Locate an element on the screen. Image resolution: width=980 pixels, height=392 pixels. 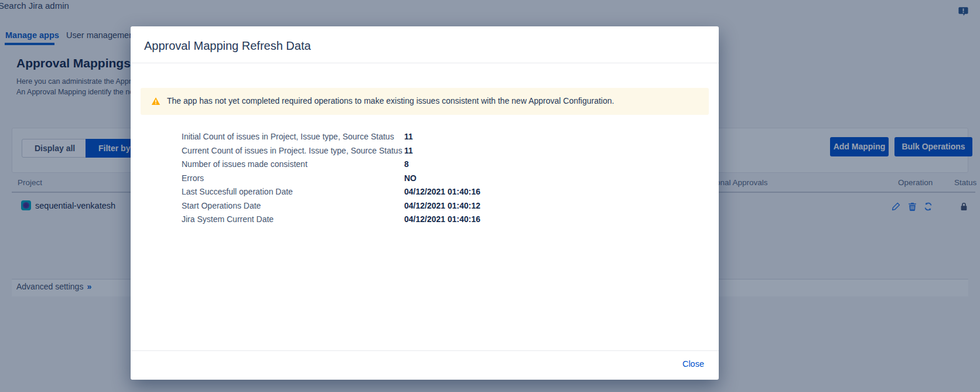
data-label: Jira System Current Date is located at coordinates (227, 219).